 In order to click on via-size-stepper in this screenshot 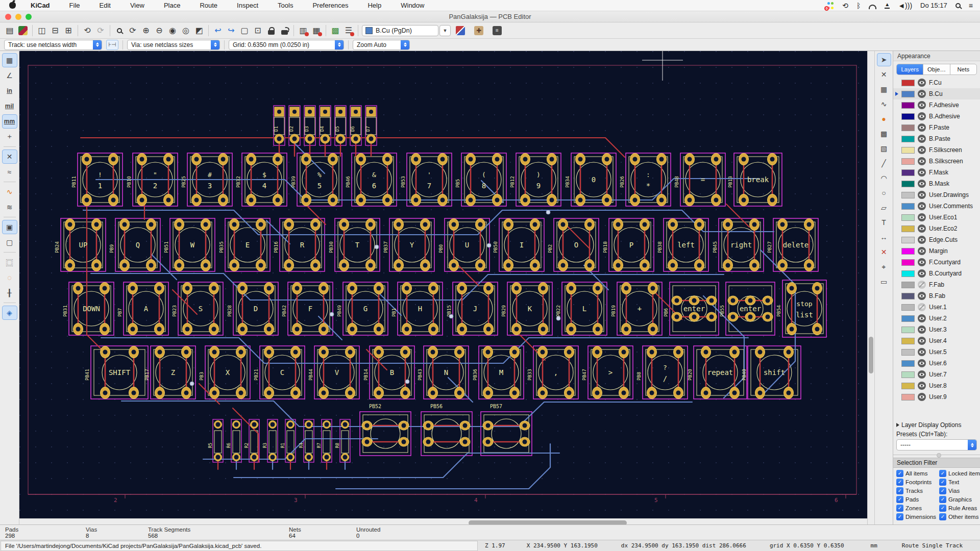, I will do `click(215, 45)`.